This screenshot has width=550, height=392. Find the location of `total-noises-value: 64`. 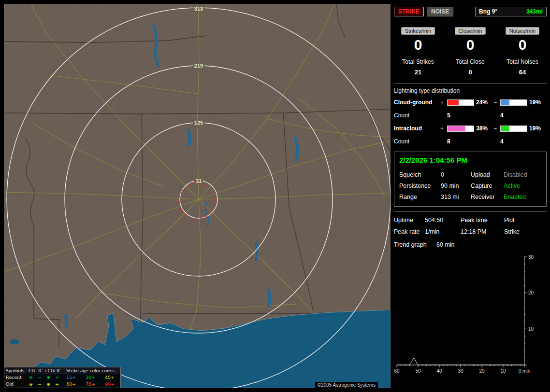

total-noises-value: 64 is located at coordinates (522, 72).